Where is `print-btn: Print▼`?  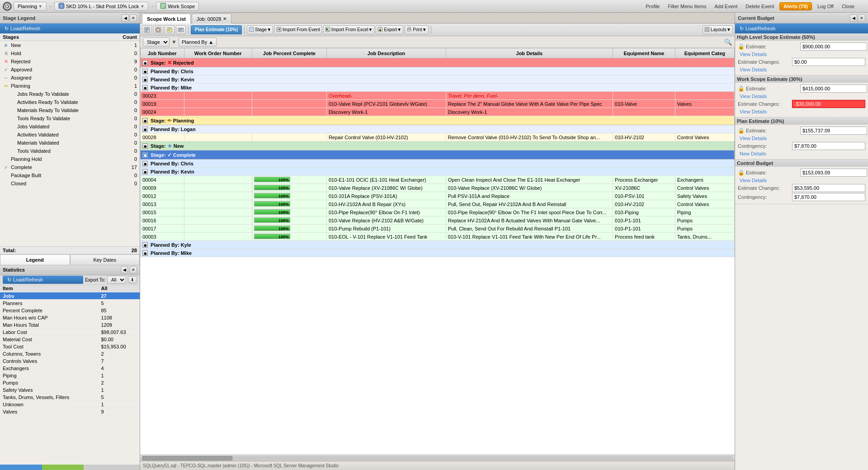
print-btn: Print▼ is located at coordinates (416, 30).